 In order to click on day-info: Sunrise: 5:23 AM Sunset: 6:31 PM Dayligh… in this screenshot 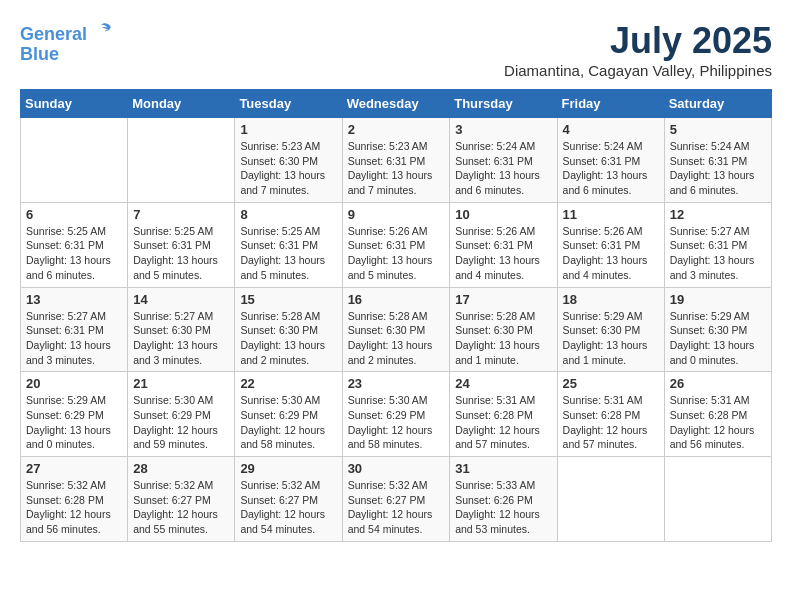, I will do `click(396, 168)`.